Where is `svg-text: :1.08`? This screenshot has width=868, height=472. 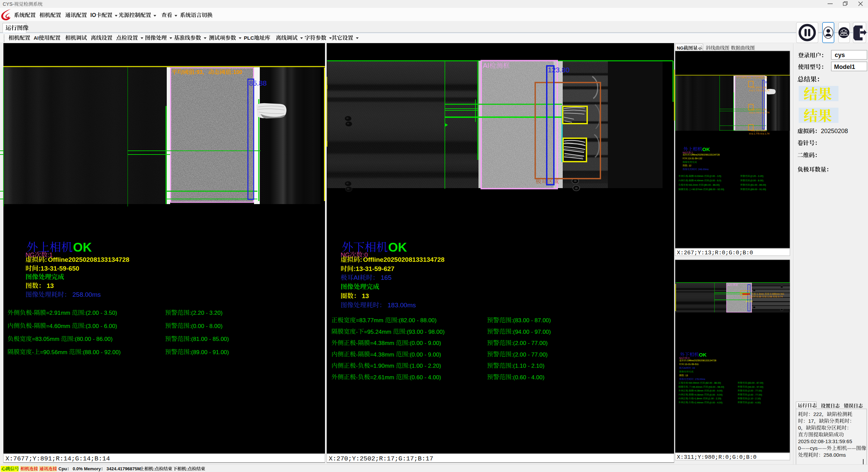
svg-text: :1.08 is located at coordinates (770, 297).